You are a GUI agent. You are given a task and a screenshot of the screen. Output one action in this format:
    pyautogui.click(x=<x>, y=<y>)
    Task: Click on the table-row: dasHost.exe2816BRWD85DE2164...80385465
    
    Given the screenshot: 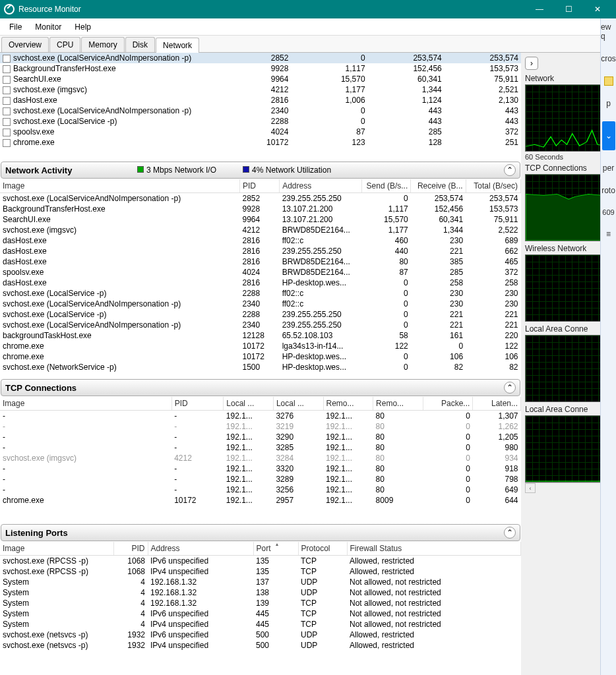 What is the action you would take?
    pyautogui.click(x=261, y=262)
    